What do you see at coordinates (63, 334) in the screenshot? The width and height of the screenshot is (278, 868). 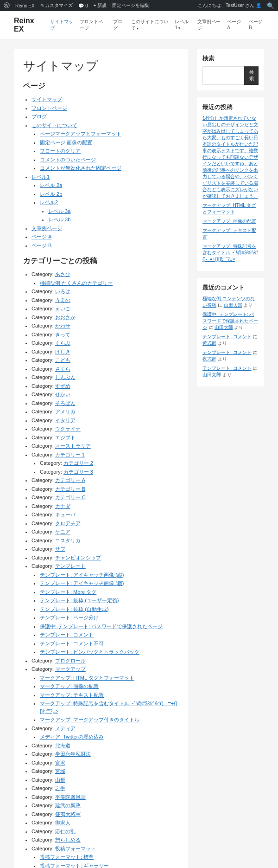 I see `category-link: きって` at bounding box center [63, 334].